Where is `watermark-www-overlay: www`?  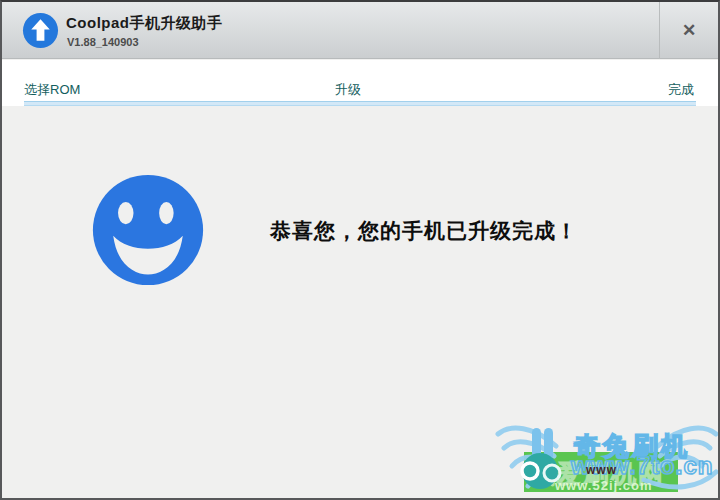 watermark-www-overlay: www is located at coordinates (602, 470).